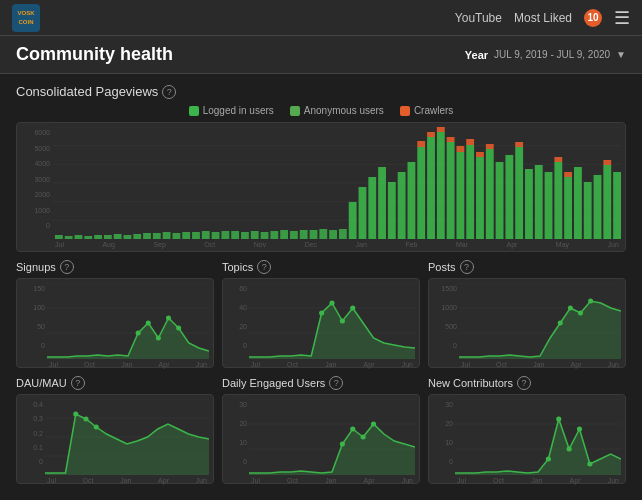 The image size is (642, 500). What do you see at coordinates (321, 439) in the screenshot?
I see `daily-engaged-chart: 30 20 10 0` at bounding box center [321, 439].